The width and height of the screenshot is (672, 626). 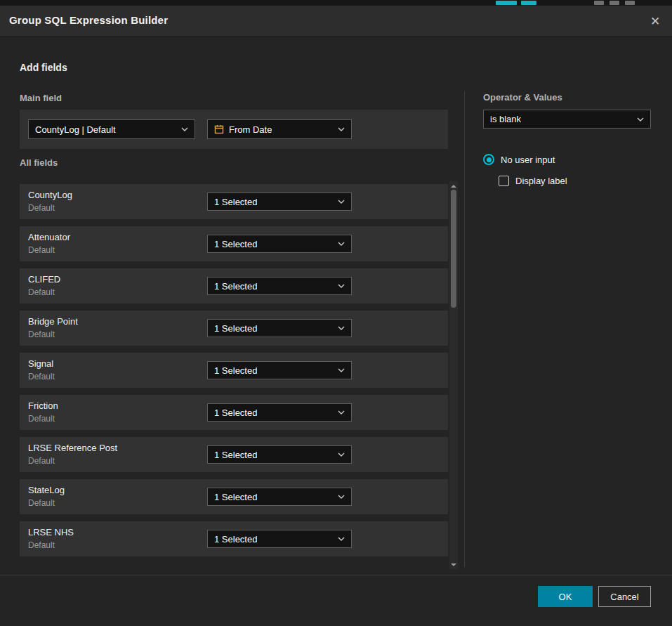 I want to click on calendar-icon, so click(x=219, y=129).